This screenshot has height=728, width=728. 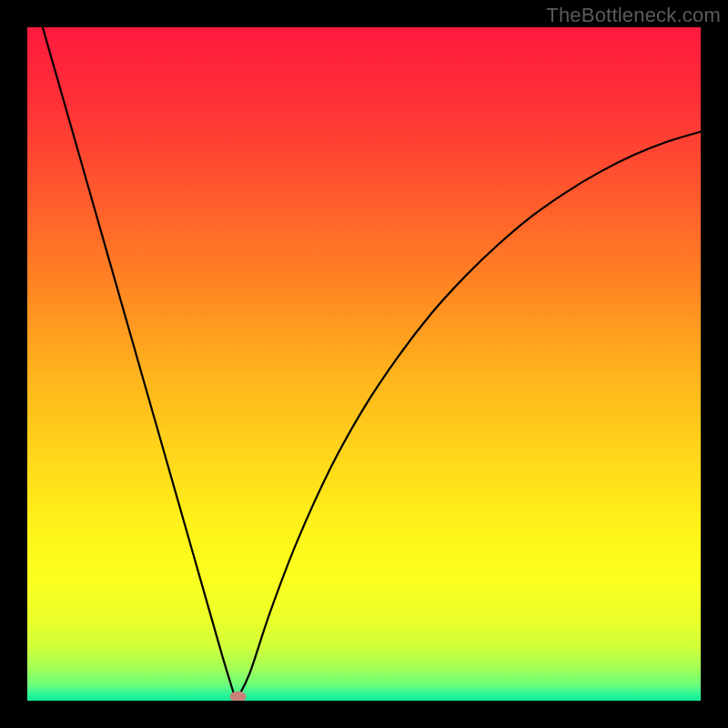 I want to click on watermark-text: TheBottleneck.com, so click(x=633, y=15).